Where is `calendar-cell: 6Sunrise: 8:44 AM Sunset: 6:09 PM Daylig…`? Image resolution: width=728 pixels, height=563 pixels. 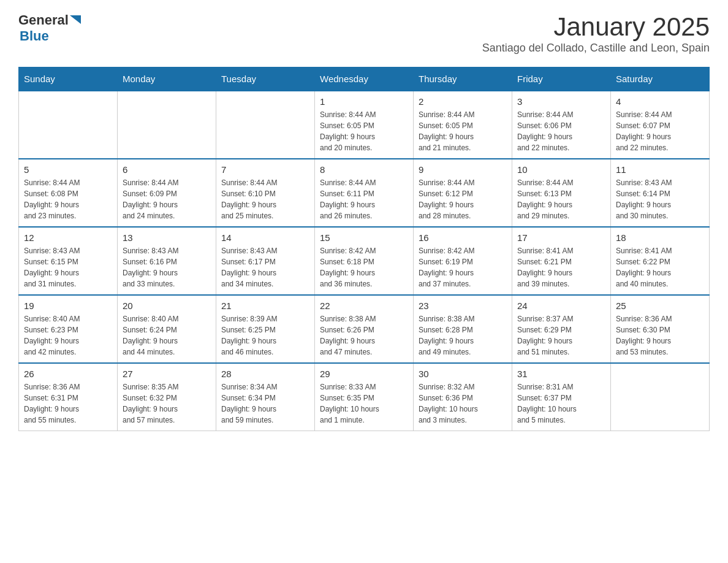
calendar-cell: 6Sunrise: 8:44 AM Sunset: 6:09 PM Daylig… is located at coordinates (167, 193).